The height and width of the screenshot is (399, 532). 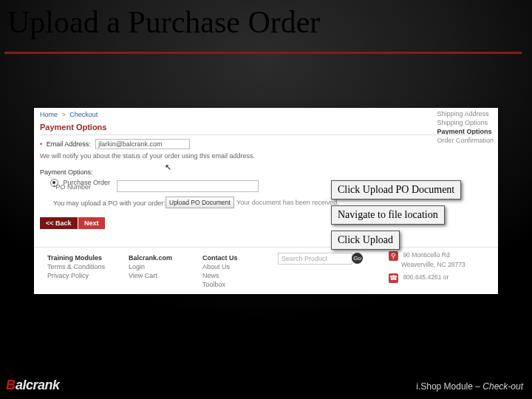 What do you see at coordinates (76, 258) in the screenshot?
I see `footer-link: Training Modules` at bounding box center [76, 258].